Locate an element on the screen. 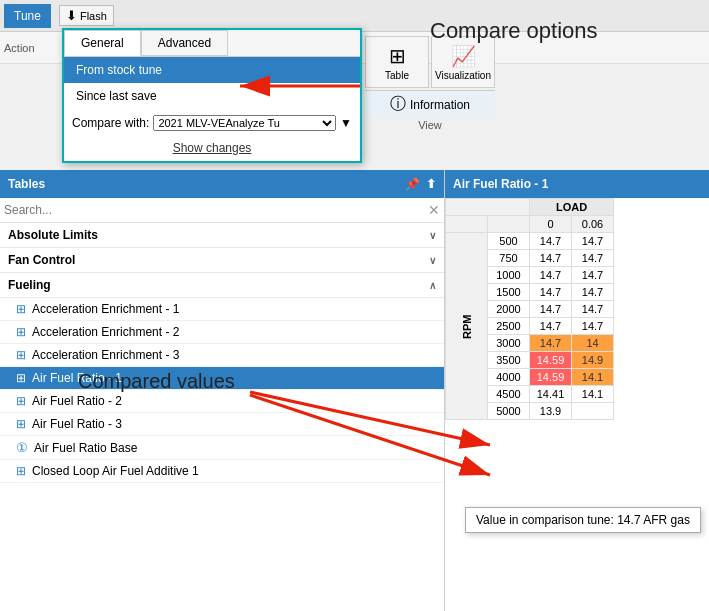 This screenshot has height=611, width=709. expand-icon: ⬆ is located at coordinates (431, 184).